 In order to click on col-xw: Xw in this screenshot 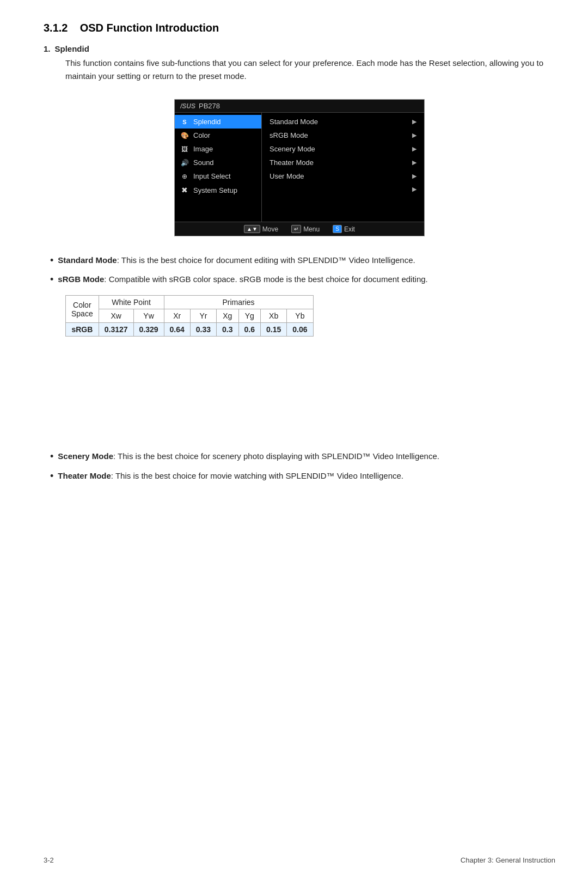, I will do `click(116, 316)`.